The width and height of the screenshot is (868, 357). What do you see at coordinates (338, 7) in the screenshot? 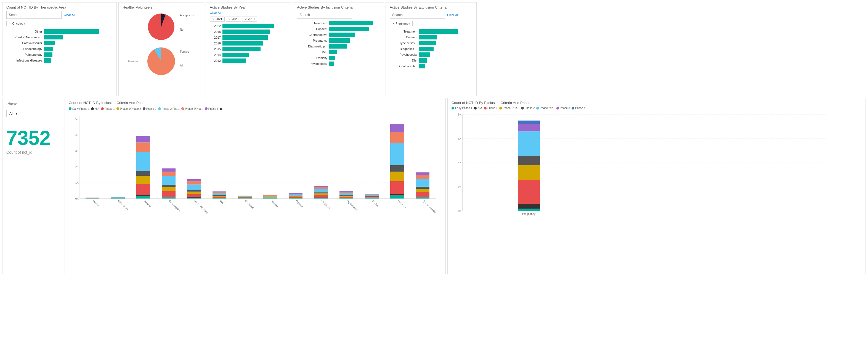
I see `inclusion-title: Active Studies By Inclusion Criteria` at bounding box center [338, 7].